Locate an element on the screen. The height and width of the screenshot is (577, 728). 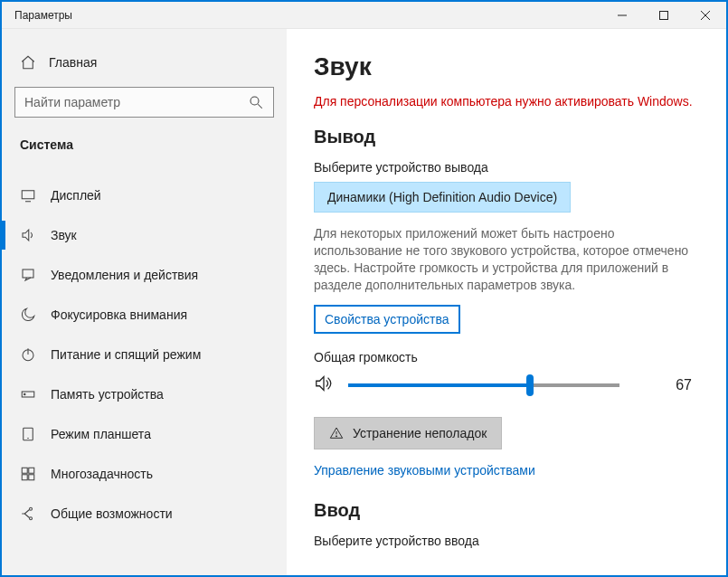
sidebar-item-label: Многозадачность is located at coordinates (101, 474).